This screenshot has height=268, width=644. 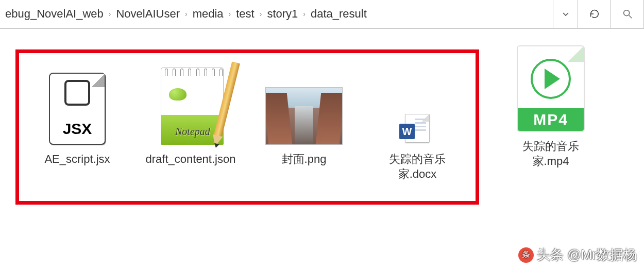 I want to click on breadcrumb: ebug_NovelAI_web › NovelAIUser › media ›…, so click(x=277, y=14).